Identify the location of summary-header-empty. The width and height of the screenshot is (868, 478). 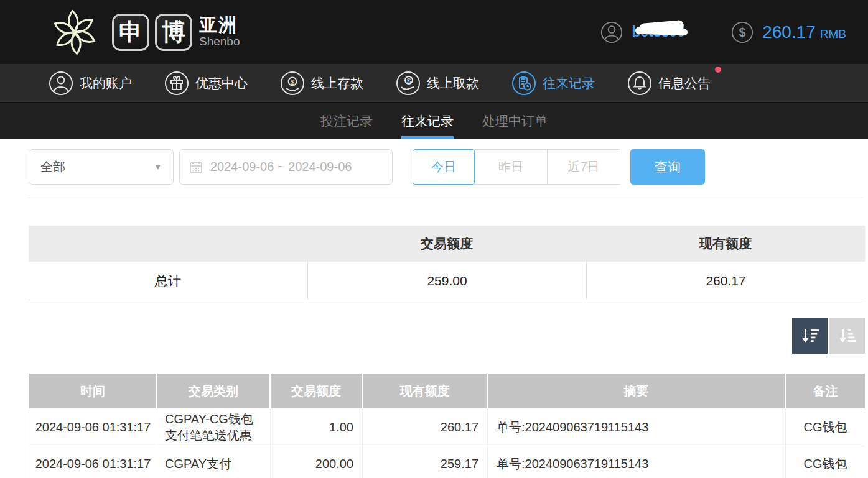
(168, 244).